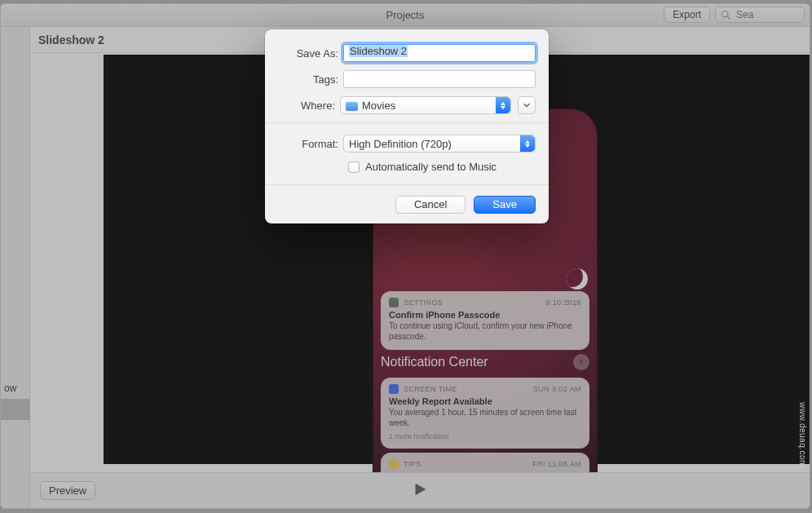 This screenshot has width=812, height=513. Describe the element at coordinates (354, 167) in the screenshot. I see `auto-send-checkbox` at that location.